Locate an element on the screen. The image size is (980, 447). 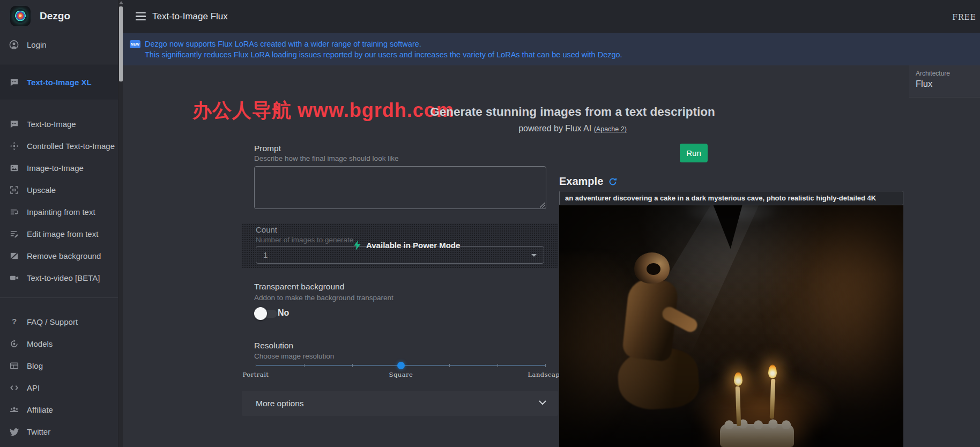
more-options-label: More options is located at coordinates (280, 404).